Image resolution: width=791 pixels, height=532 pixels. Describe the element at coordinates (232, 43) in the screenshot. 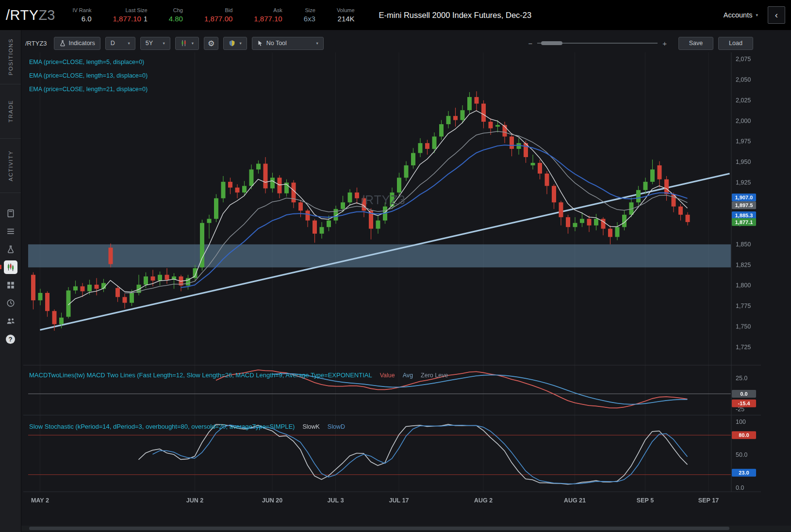

I see `drawing-tools-icon` at that location.